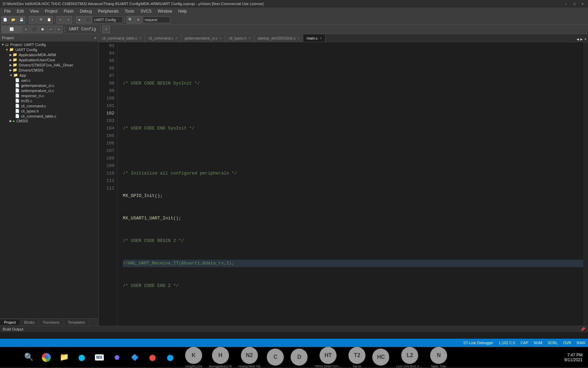 The image size is (588, 368). Describe the element at coordinates (279, 38) in the screenshot. I see `tab-startup: startup_stm32f103xb.s ×` at that location.